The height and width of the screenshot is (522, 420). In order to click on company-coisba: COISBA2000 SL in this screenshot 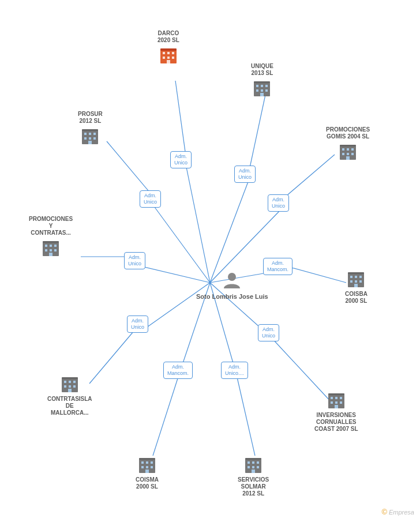, I will do `click(357, 287)`.